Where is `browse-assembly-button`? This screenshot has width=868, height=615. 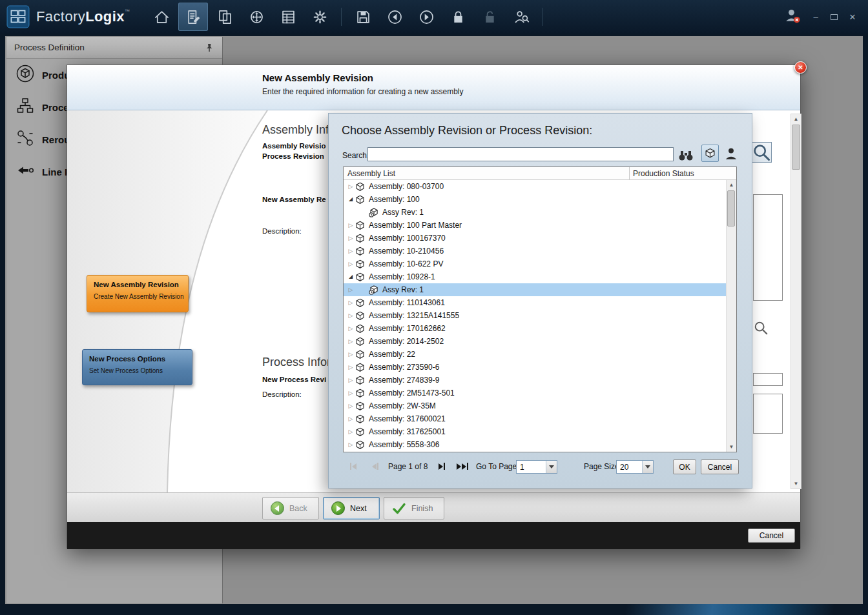 browse-assembly-button is located at coordinates (761, 152).